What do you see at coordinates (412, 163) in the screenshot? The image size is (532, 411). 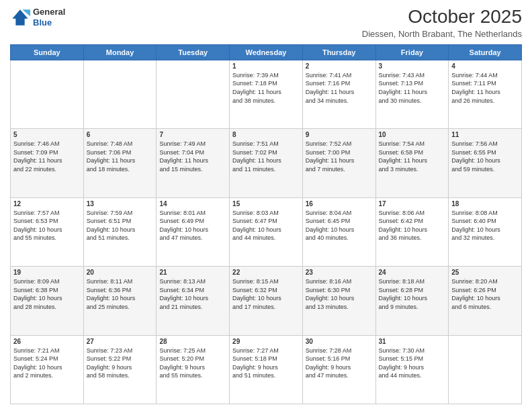 I see `calendar-cell: 10Sunrise: 7:54 AM Sunset: 6:58 PM Dayli…` at bounding box center [412, 163].